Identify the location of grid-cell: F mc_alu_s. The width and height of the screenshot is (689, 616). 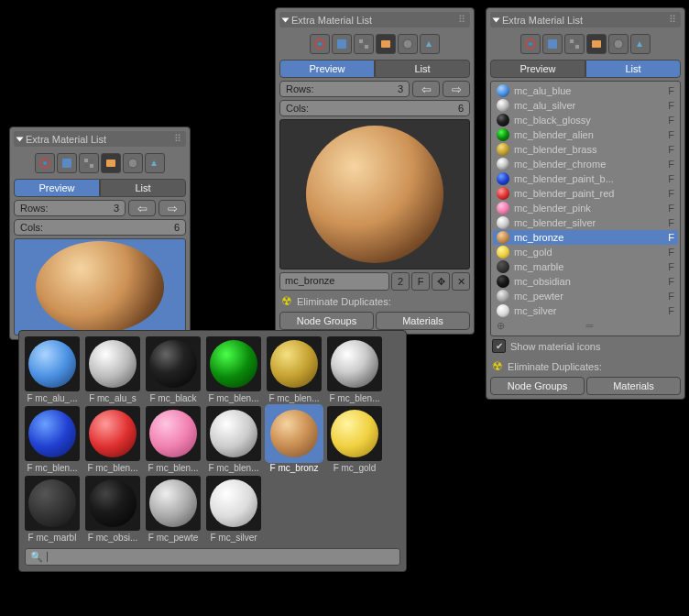
(113, 370).